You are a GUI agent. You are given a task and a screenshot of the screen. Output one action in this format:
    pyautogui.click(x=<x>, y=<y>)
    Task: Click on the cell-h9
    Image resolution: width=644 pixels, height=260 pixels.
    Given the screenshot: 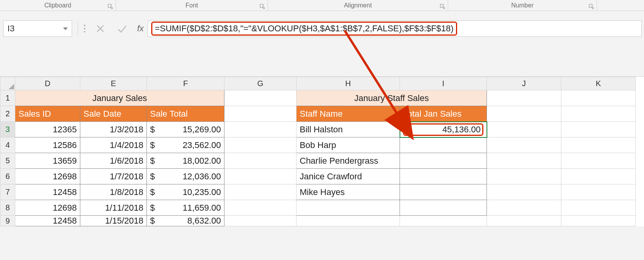 What is the action you would take?
    pyautogui.click(x=348, y=221)
    